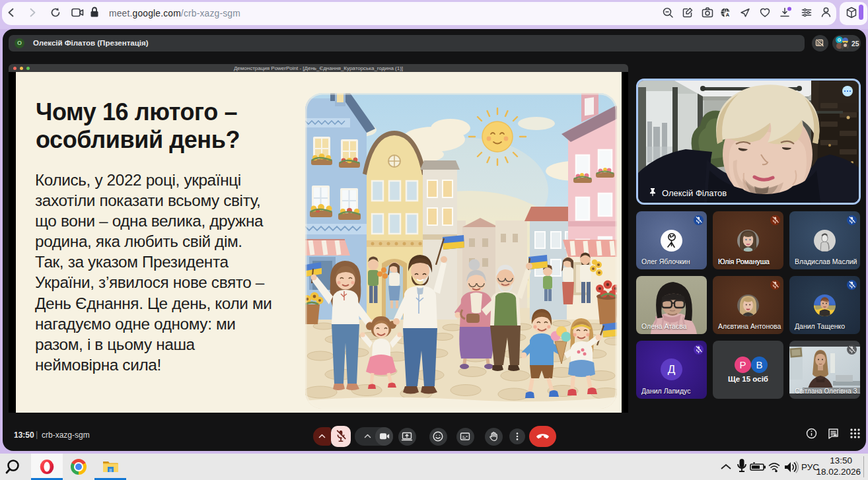 This screenshot has width=868, height=480. What do you see at coordinates (728, 15) in the screenshot?
I see `svg-text: A` at bounding box center [728, 15].